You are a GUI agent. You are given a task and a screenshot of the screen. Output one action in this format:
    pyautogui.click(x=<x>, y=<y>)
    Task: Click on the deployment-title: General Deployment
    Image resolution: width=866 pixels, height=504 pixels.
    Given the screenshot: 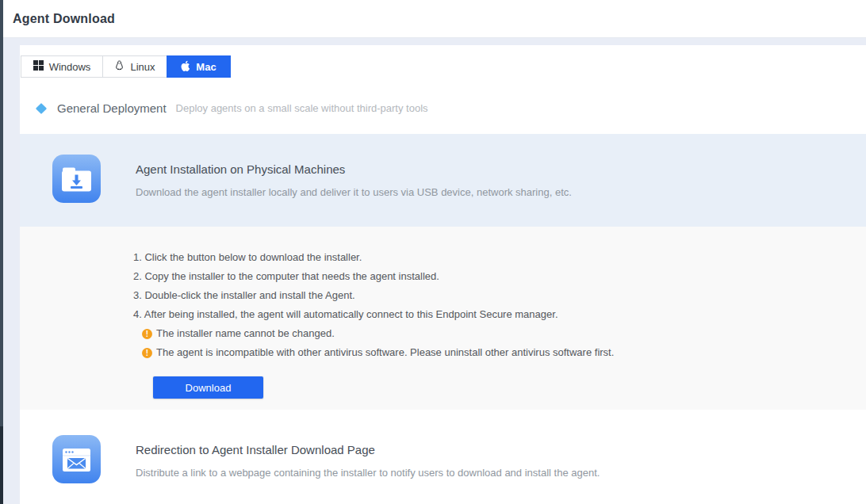 What is the action you would take?
    pyautogui.click(x=112, y=108)
    